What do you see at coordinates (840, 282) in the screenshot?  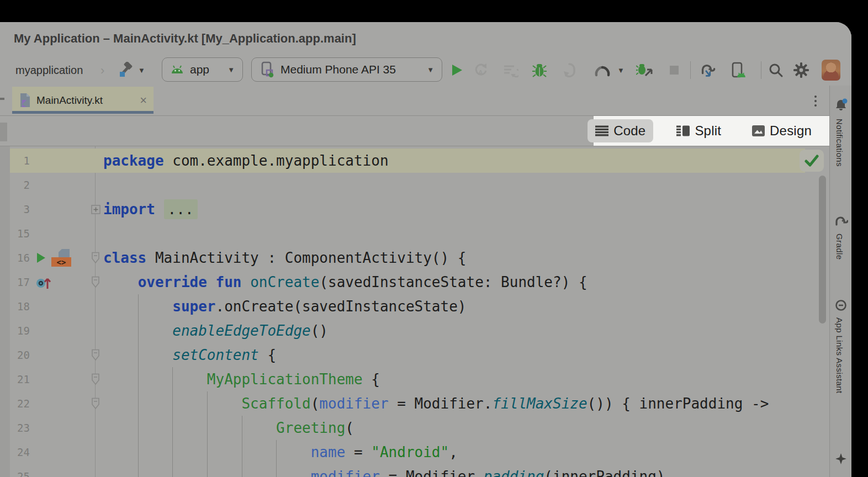 I see `right-tool-stripe: Notifications Gradle App Links Assistant` at bounding box center [840, 282].